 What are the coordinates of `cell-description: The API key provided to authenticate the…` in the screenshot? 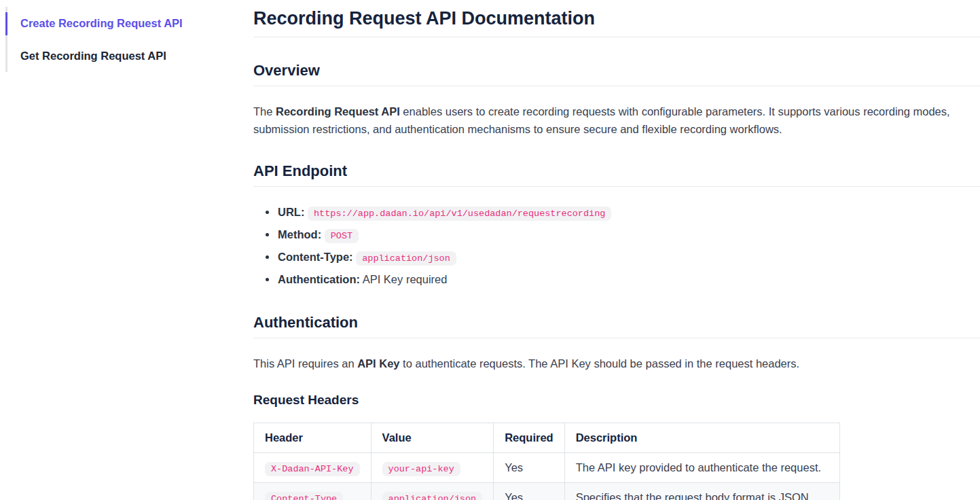 It's located at (702, 468).